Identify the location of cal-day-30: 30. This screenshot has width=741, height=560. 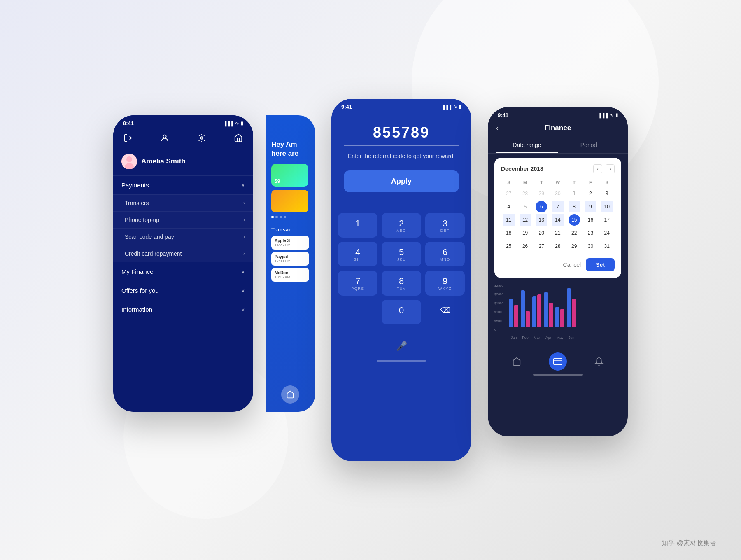
(590, 246).